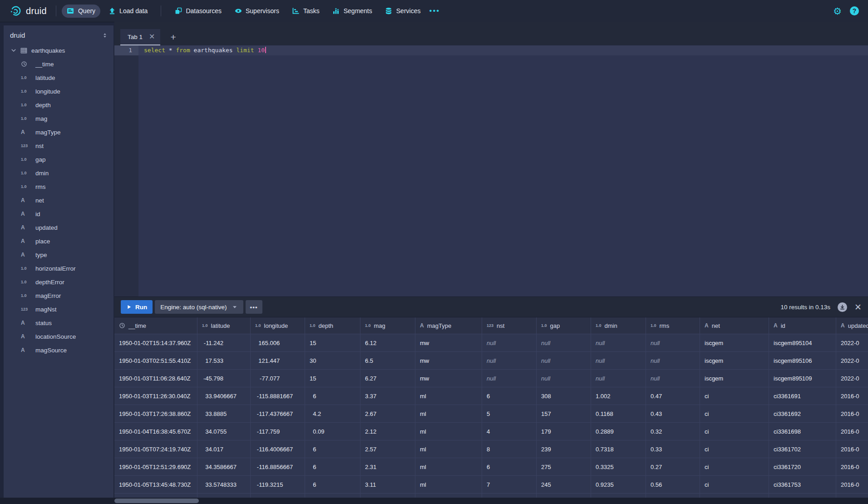 This screenshot has width=868, height=504. Describe the element at coordinates (673, 431) in the screenshot. I see `cell-rms: 0.32` at that location.